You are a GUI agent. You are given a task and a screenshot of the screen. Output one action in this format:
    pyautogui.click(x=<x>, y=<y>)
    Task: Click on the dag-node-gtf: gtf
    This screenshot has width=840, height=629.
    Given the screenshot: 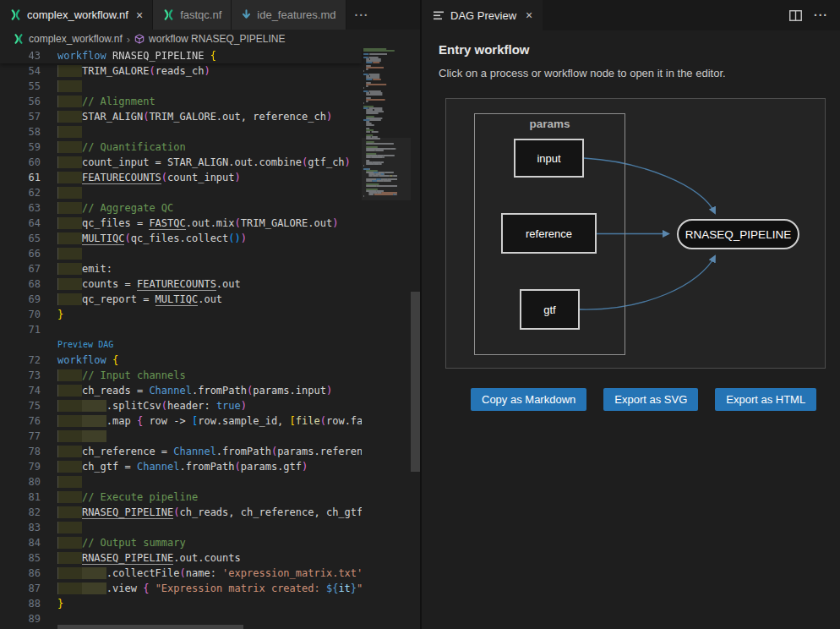 What is the action you would take?
    pyautogui.click(x=549, y=309)
    